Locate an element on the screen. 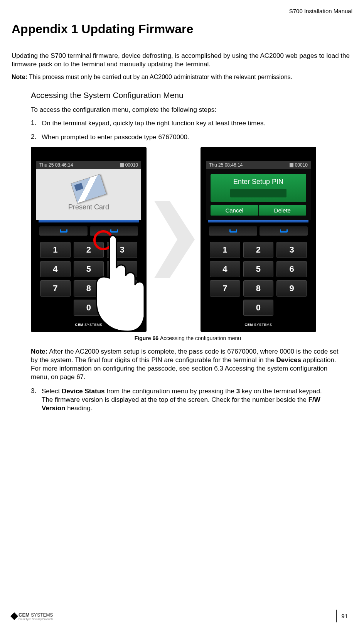 This screenshot has height=627, width=364. key-8: 8 is located at coordinates (258, 288).